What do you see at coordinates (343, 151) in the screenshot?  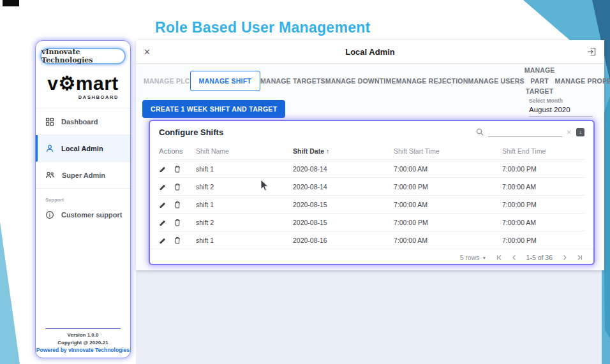 I see `col-shift-date: Shift Date ↑` at bounding box center [343, 151].